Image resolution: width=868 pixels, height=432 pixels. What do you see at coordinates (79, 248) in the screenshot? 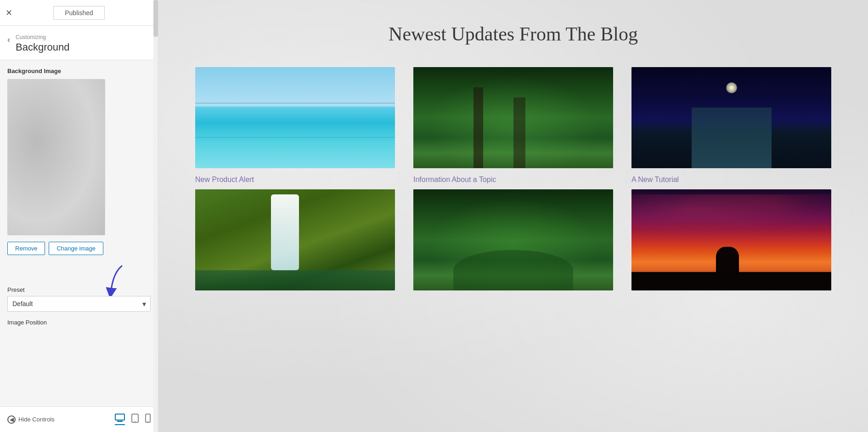
I see `btn-row: Remove Change image` at bounding box center [79, 248].